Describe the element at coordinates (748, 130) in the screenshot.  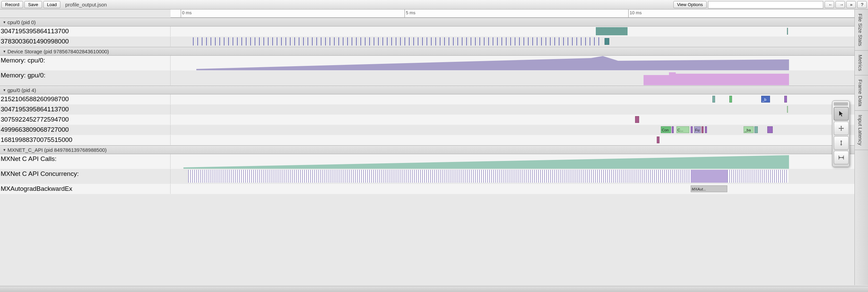
I see `event-label: _ba` at that location.